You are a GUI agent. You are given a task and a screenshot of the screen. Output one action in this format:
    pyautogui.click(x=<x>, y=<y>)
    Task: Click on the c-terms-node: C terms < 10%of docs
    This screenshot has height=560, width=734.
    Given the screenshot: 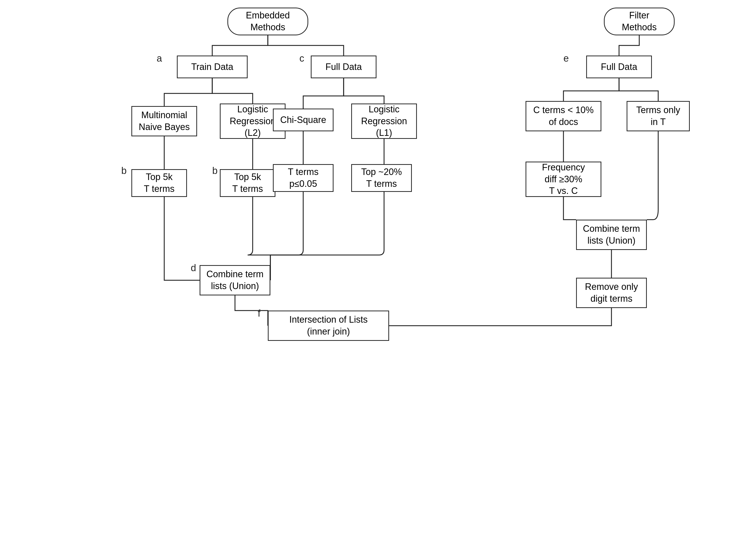 What is the action you would take?
    pyautogui.click(x=564, y=116)
    